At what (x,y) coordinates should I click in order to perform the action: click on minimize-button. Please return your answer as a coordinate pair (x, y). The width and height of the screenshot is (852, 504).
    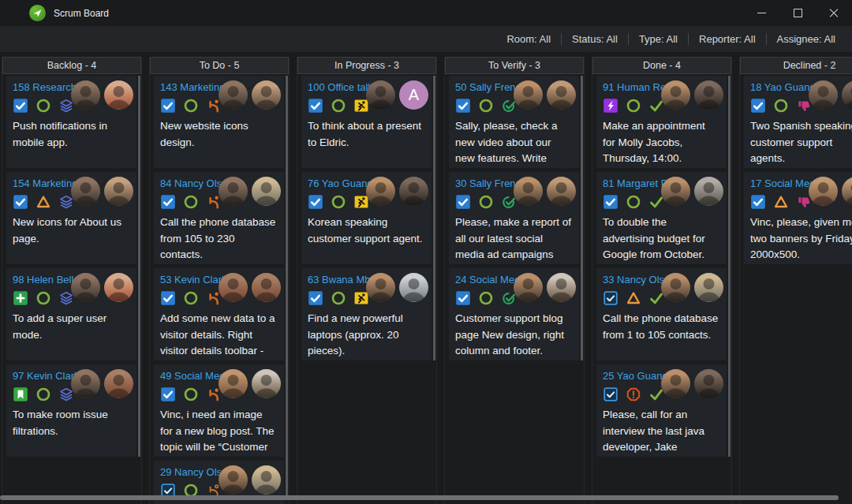
    Looking at the image, I should click on (761, 13).